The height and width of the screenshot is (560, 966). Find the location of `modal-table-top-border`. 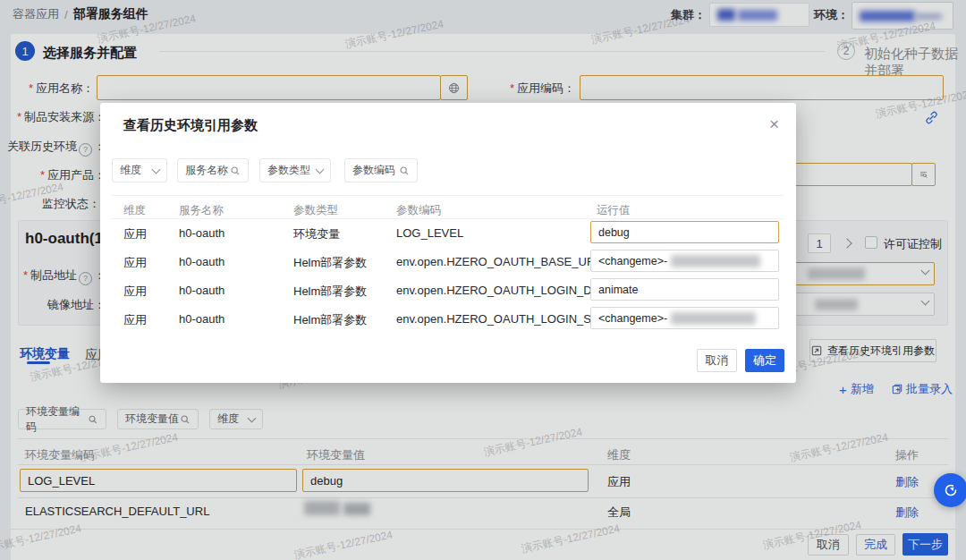

modal-table-top-border is located at coordinates (448, 195).